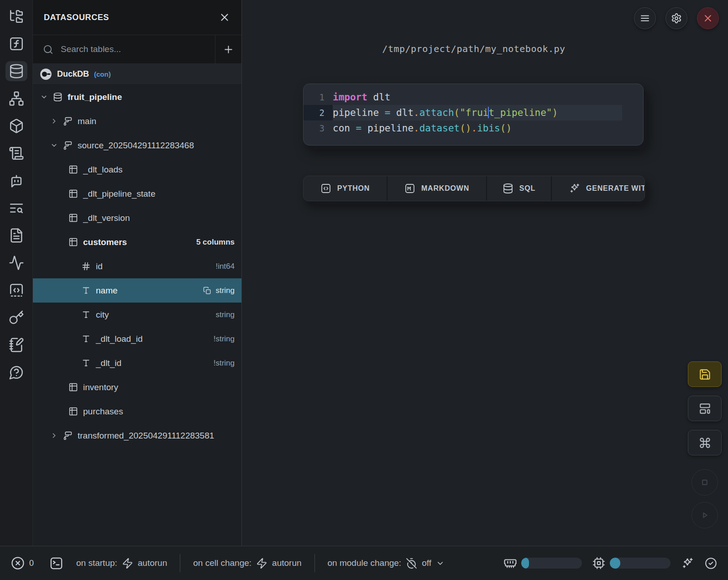 Image resolution: width=728 pixels, height=580 pixels. Describe the element at coordinates (137, 387) in the screenshot. I see `tree-row-inventory: inventory` at that location.